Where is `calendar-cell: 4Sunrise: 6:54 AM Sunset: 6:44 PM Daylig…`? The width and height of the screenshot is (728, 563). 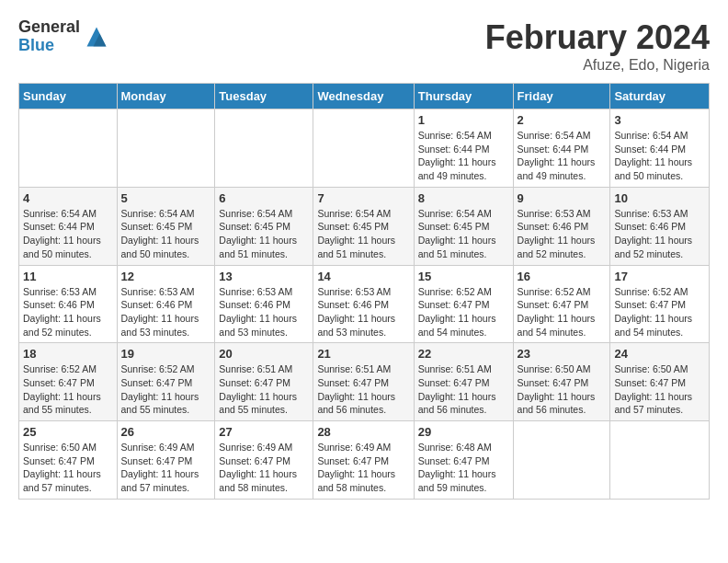
calendar-cell: 4Sunrise: 6:54 AM Sunset: 6:44 PM Daylig… is located at coordinates (68, 226).